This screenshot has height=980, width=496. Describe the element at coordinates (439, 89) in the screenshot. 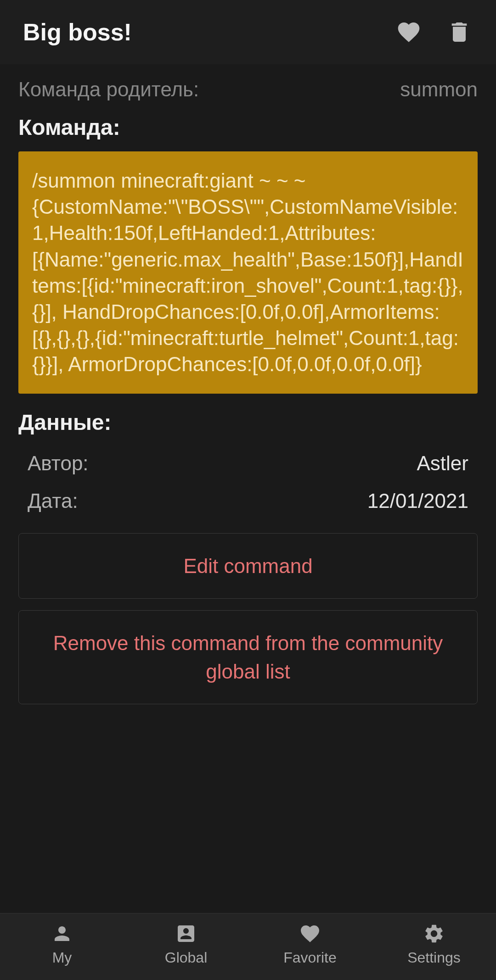

I see `parent-command-value: summon` at that location.